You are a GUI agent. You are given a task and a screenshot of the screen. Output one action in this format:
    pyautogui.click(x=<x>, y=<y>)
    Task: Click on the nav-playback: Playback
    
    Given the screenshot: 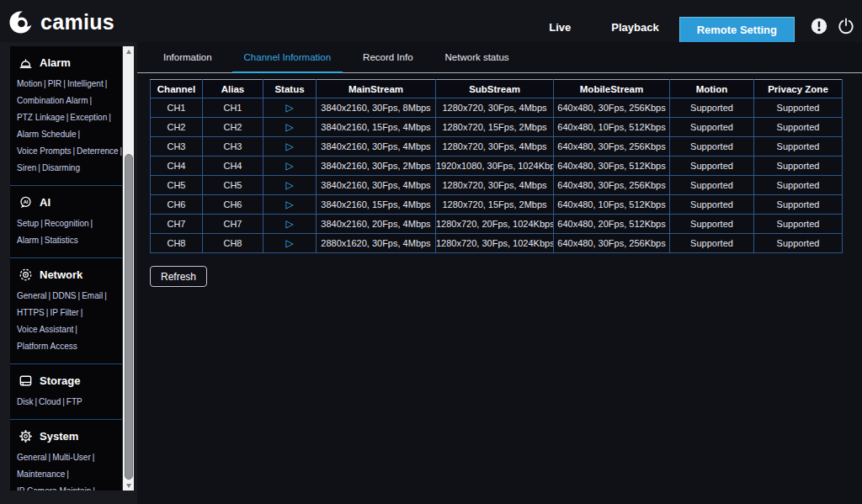 What is the action you would take?
    pyautogui.click(x=635, y=27)
    